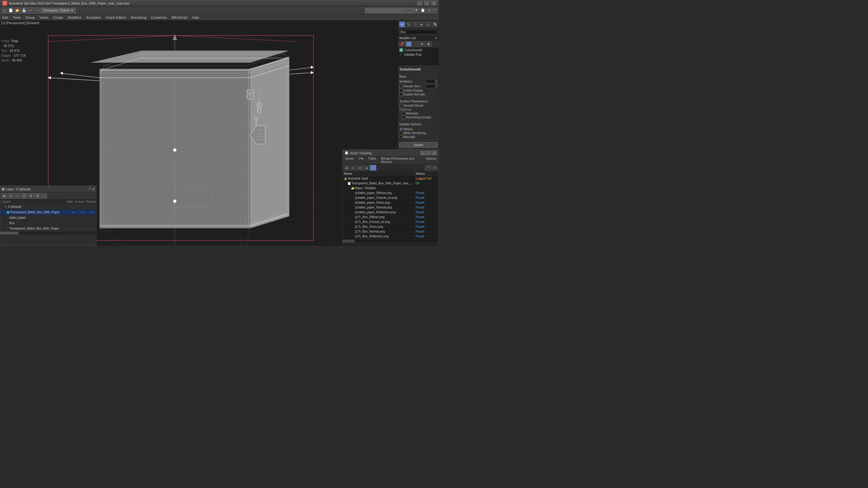 This screenshot has height=488, width=868. I want to click on search-submit-btn: 🔍, so click(417, 10).